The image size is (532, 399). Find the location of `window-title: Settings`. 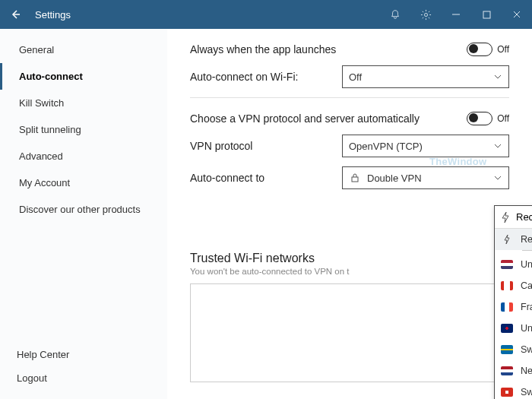

window-title: Settings is located at coordinates (53, 15).